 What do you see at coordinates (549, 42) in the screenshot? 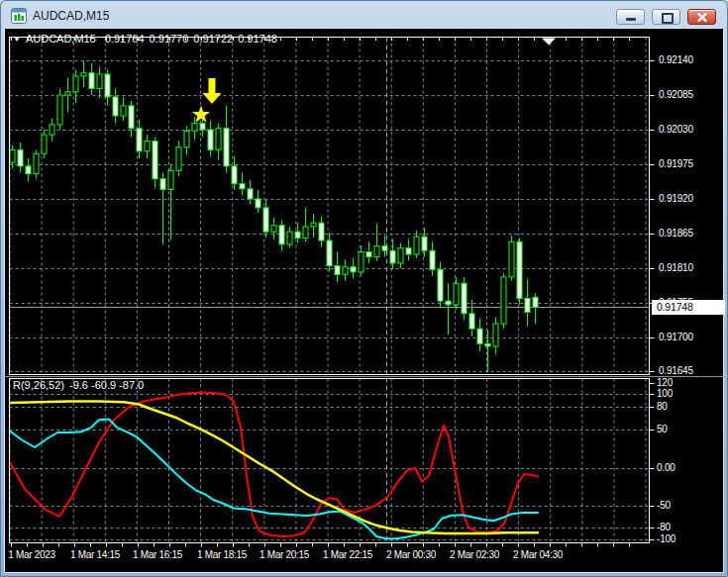
I see `chart-shift-marker` at bounding box center [549, 42].